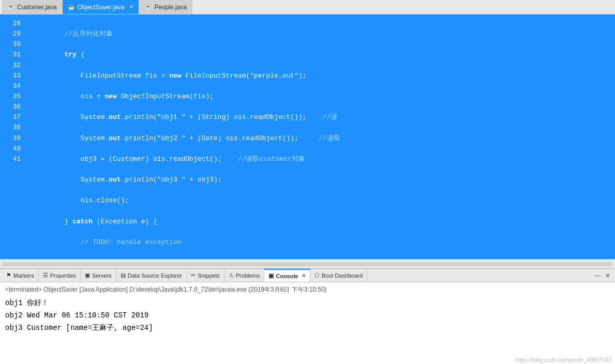 The width and height of the screenshot is (615, 364). What do you see at coordinates (123, 275) in the screenshot?
I see `datasource-icon: ▤` at bounding box center [123, 275].